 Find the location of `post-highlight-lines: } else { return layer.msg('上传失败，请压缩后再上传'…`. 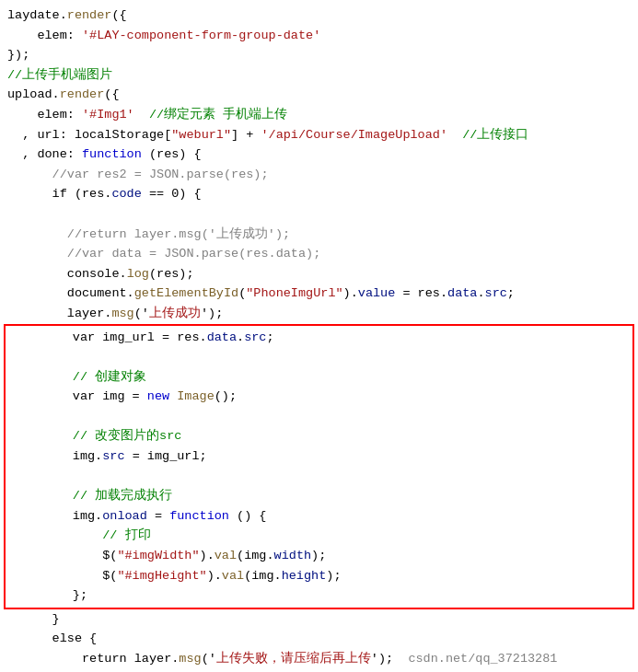

post-highlight-lines: } else { return layer.msg('上传失败，请压缩后再上传'… is located at coordinates (319, 639).